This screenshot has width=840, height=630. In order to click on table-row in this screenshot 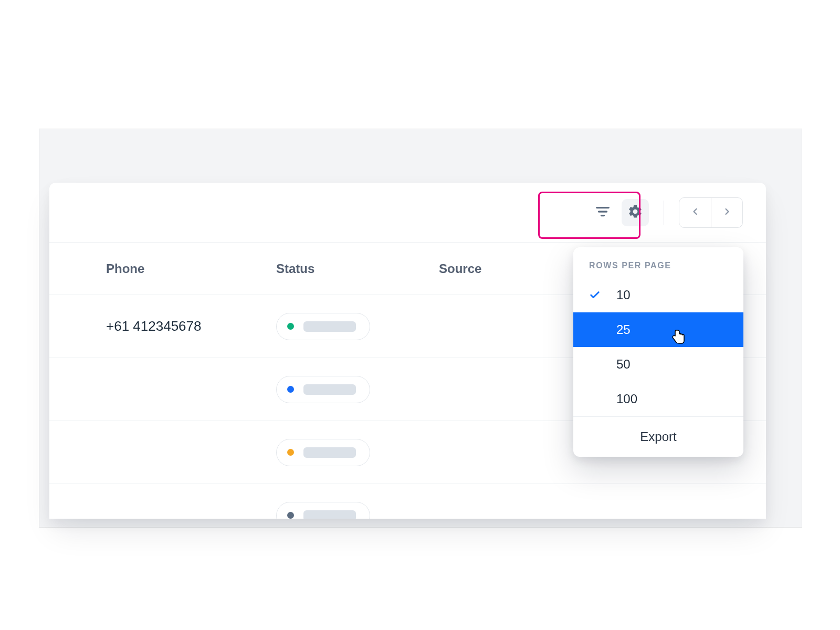, I will do `click(407, 501)`.